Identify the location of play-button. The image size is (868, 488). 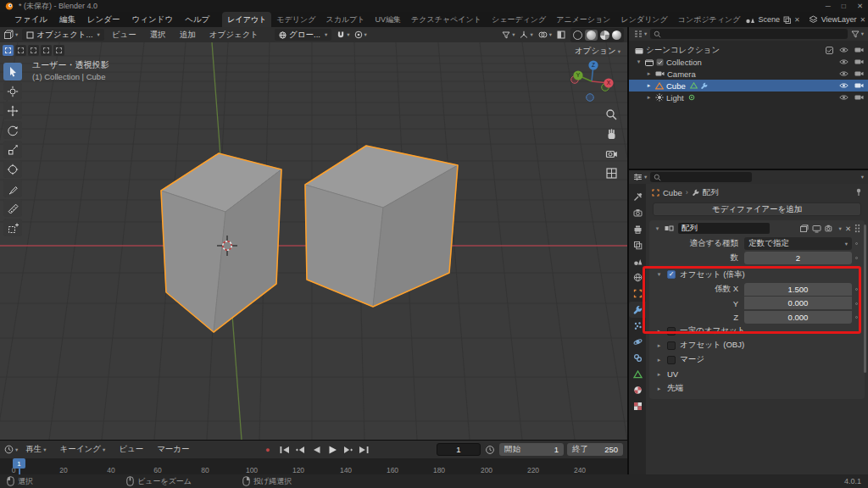
(332, 449).